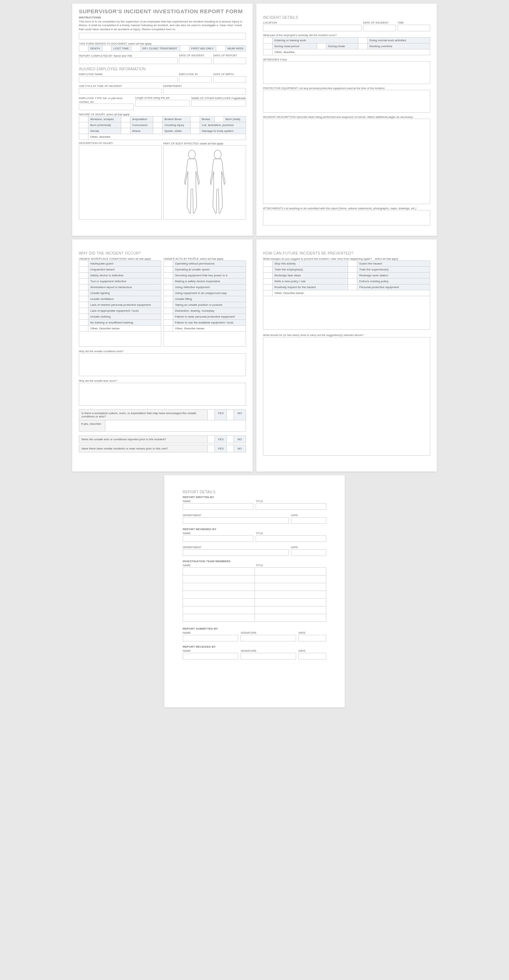  Describe the element at coordinates (120, 91) in the screenshot. I see `job-title-input` at that location.